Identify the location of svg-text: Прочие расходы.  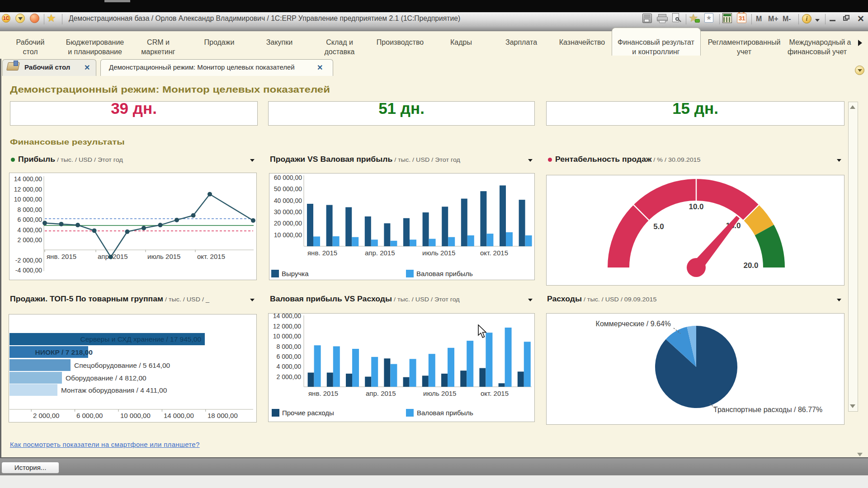
(308, 413).